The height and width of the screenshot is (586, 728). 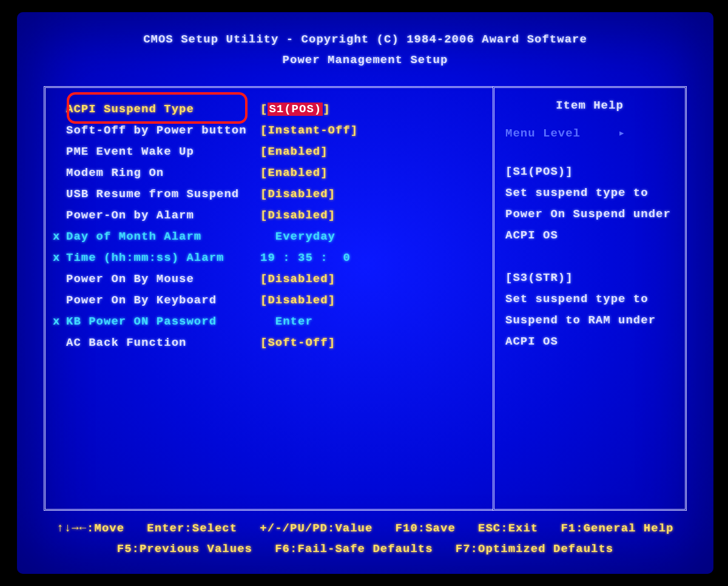 I want to click on help-content: [S1(POS)]Set suspend type toPower On Sus…, so click(x=590, y=257).